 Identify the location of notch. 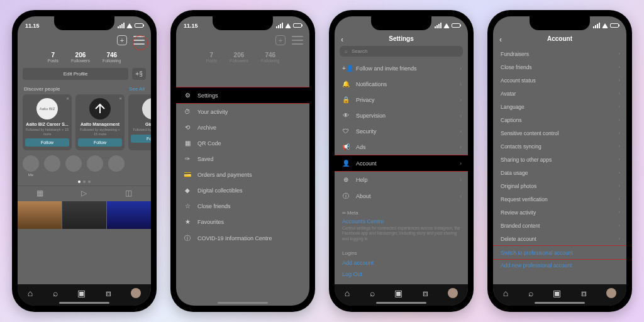
(84, 23).